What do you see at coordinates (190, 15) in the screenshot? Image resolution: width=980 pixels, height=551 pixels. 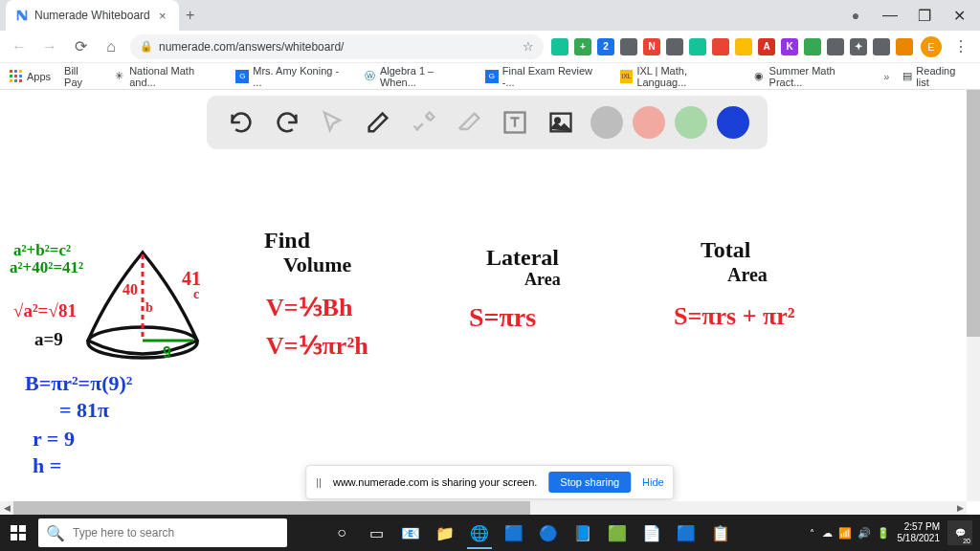 I see `new-tab-button: +` at bounding box center [190, 15].